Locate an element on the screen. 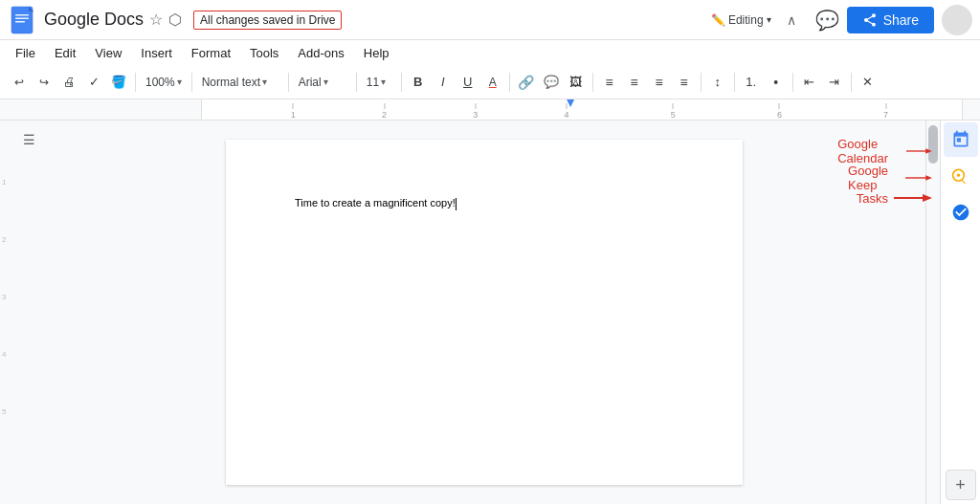 This screenshot has height=504, width=980. main-toolbar-area: ✏️ Editing ▾ ∧ is located at coordinates (752, 20).